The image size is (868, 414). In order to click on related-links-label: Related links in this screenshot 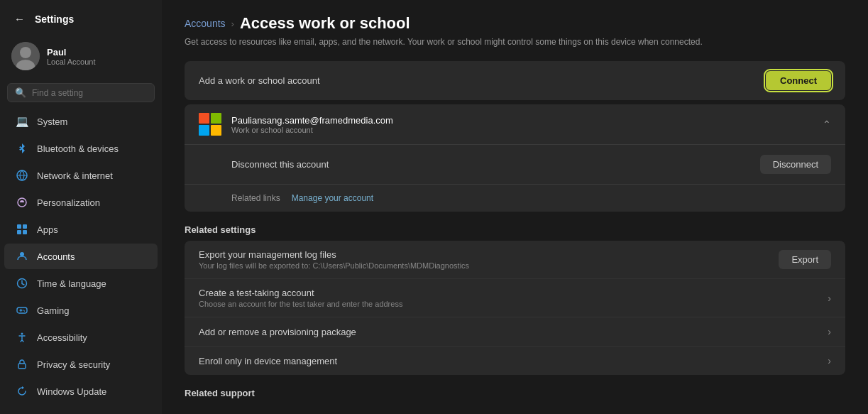, I will do `click(256, 198)`.